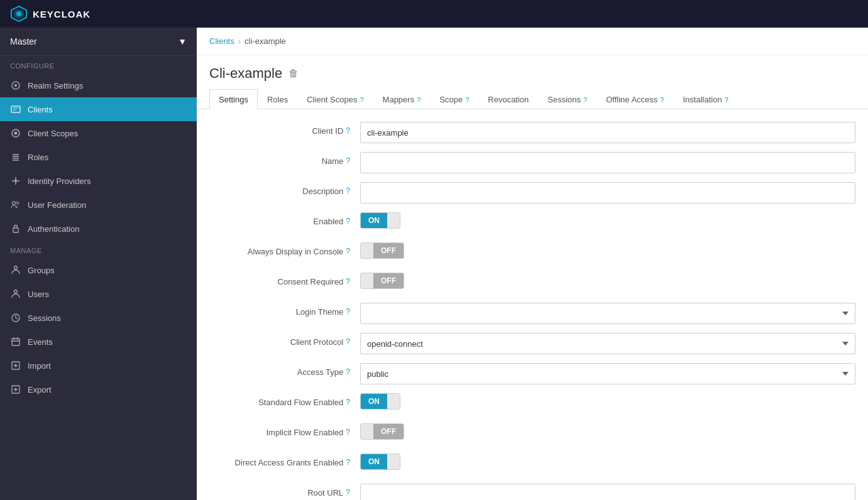 The height and width of the screenshot is (500, 868). Describe the element at coordinates (380, 220) in the screenshot. I see `enabled-toggle: ON` at that location.